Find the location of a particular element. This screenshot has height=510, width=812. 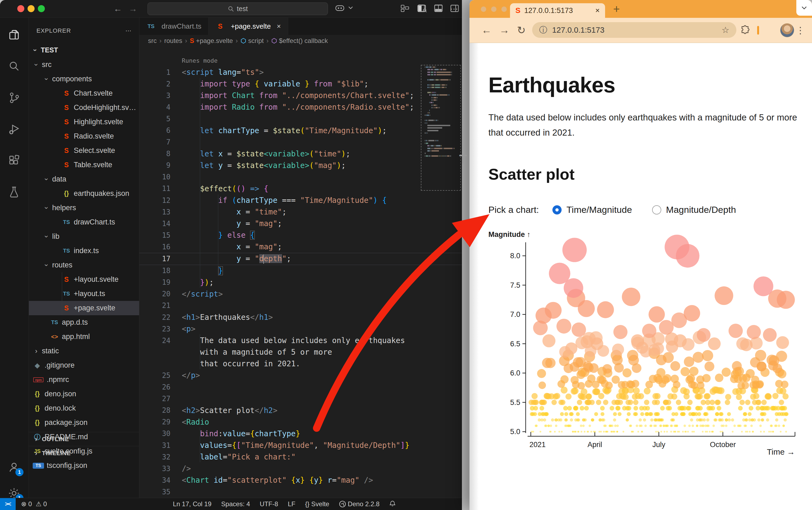

close-tab-icon: × is located at coordinates (279, 26).